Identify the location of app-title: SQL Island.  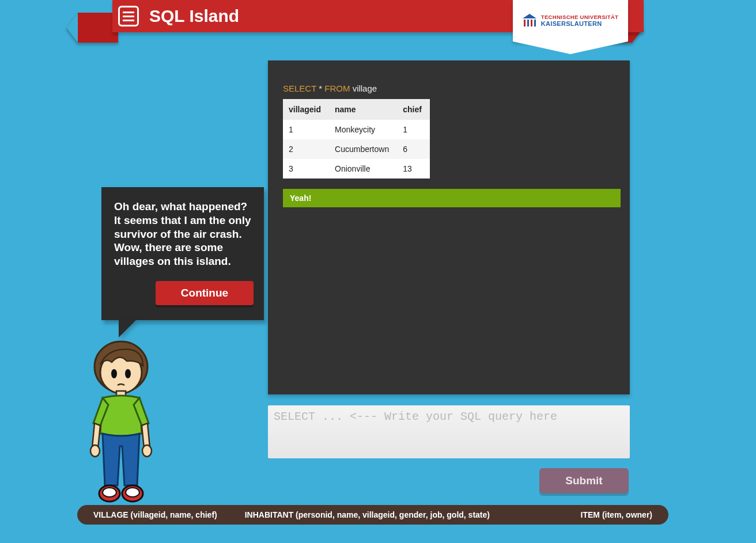
(194, 16).